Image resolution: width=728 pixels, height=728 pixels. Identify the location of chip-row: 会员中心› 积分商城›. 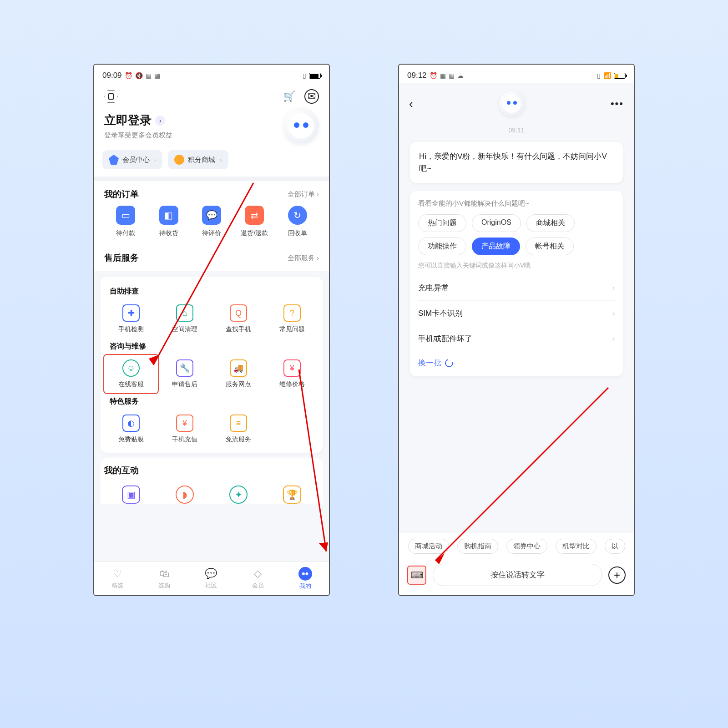
(212, 163).